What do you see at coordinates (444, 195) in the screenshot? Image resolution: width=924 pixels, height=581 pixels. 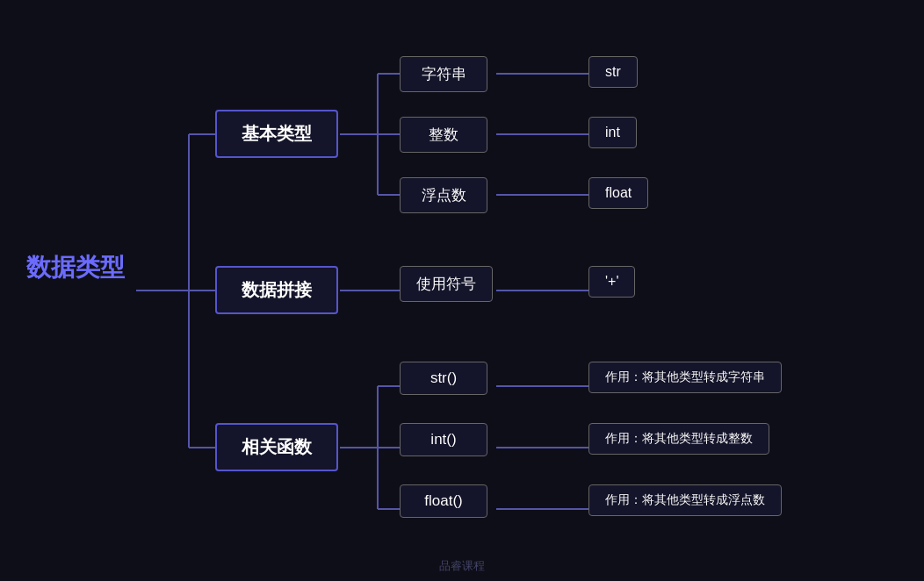 I see `l2-float-type: 浮点数` at bounding box center [444, 195].